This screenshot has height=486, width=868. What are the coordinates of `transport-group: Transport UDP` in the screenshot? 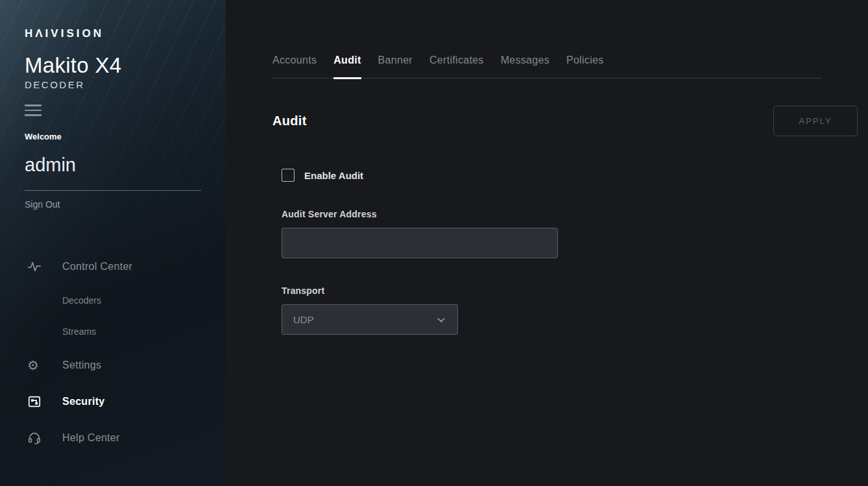 It's located at (551, 310).